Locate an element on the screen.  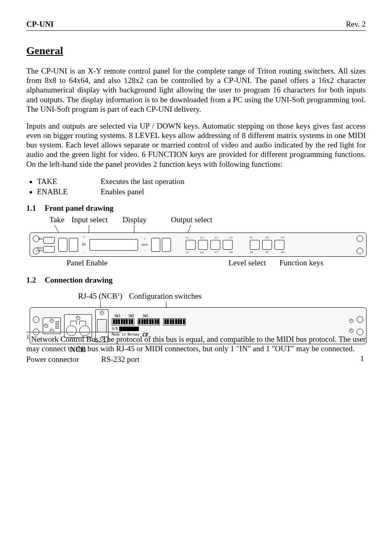
fn-f1: F1 is located at coordinates (251, 237).